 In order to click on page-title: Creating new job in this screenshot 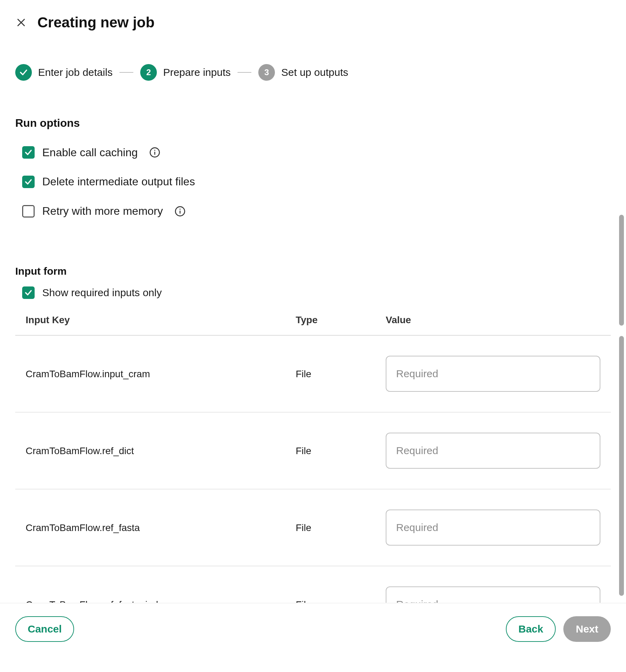, I will do `click(96, 23)`.